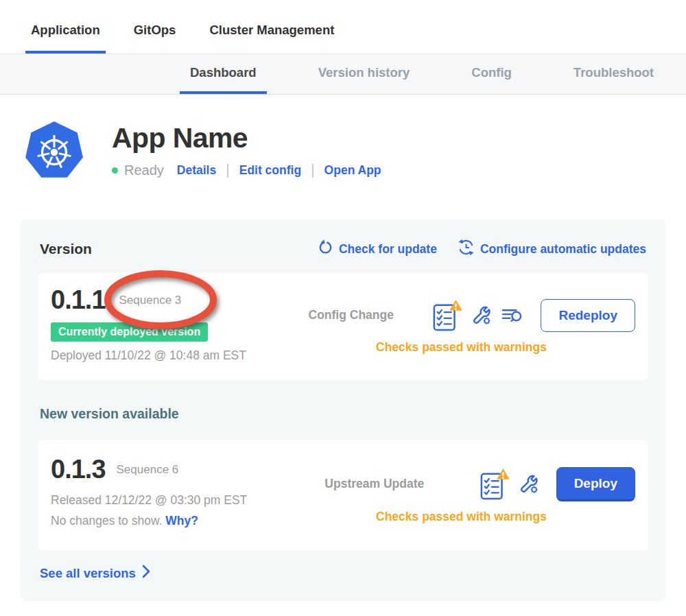 This screenshot has width=686, height=616. What do you see at coordinates (552, 249) in the screenshot?
I see `configure-automatic-updates-button: Configure automatic updates` at bounding box center [552, 249].